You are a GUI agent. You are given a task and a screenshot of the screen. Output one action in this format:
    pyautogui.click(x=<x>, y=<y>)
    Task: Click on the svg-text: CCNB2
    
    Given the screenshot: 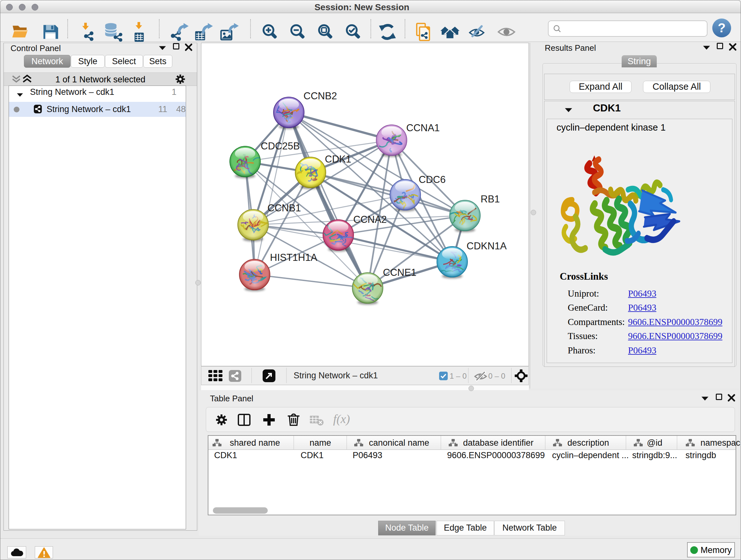 What is the action you would take?
    pyautogui.click(x=320, y=96)
    